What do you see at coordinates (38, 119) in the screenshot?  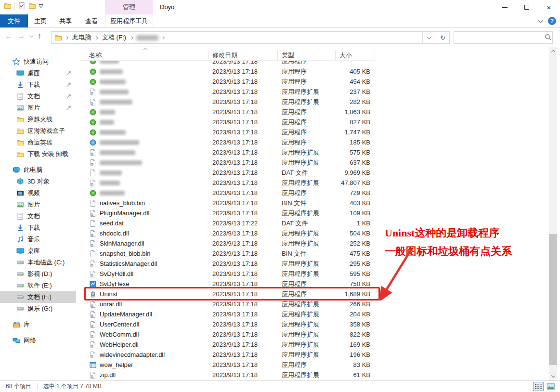 I see `sidebar-item: 穿越火线` at bounding box center [38, 119].